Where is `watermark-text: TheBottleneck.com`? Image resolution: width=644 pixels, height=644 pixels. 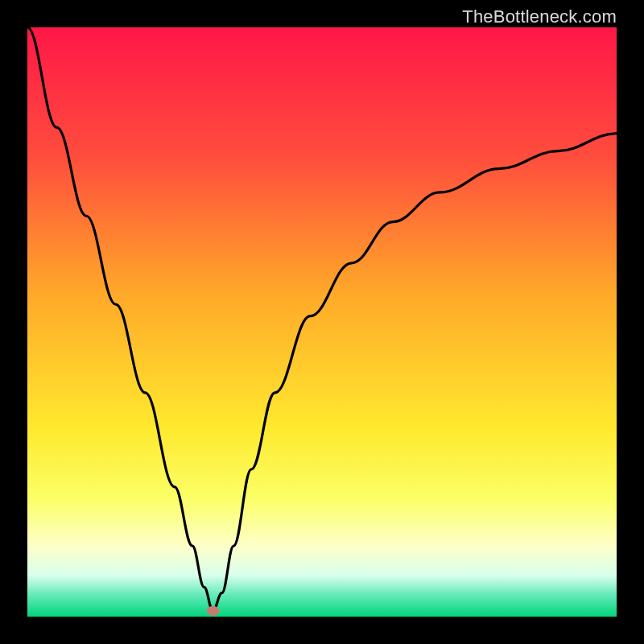
watermark-text: TheBottleneck.com is located at coordinates (539, 17).